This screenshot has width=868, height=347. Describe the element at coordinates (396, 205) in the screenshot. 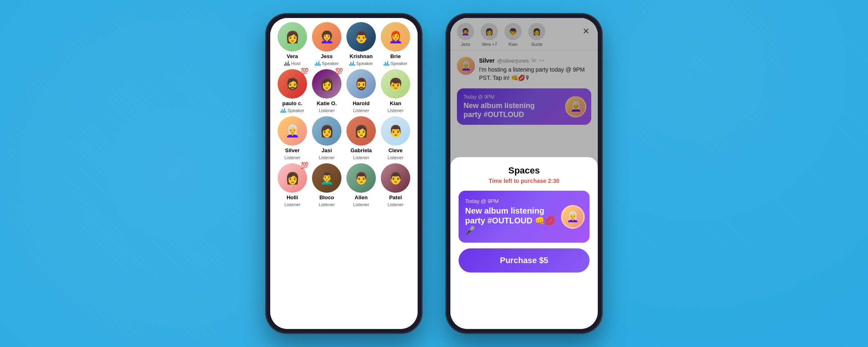

I see `role-patel: Listener` at that location.